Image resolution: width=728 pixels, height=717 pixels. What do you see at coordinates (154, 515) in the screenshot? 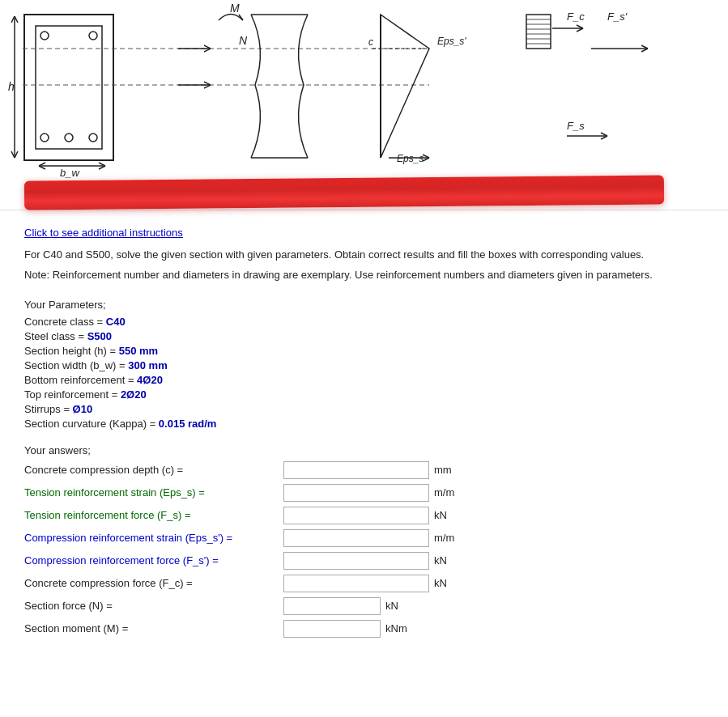
I see `answer-label-fs: Tension reinforcement force (F_s) =` at bounding box center [154, 515].